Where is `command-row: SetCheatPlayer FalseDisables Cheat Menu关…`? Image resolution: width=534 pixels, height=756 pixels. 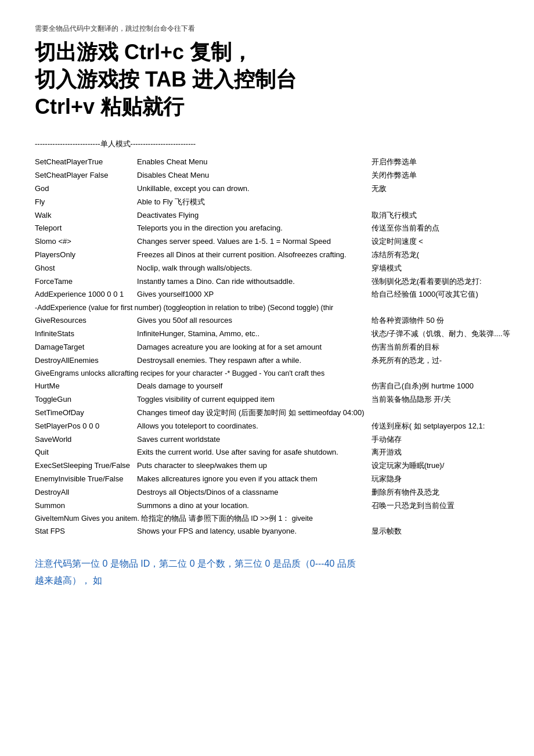
command-row: SetCheatPlayer FalseDisables Cheat Menu关… is located at coordinates (274, 175).